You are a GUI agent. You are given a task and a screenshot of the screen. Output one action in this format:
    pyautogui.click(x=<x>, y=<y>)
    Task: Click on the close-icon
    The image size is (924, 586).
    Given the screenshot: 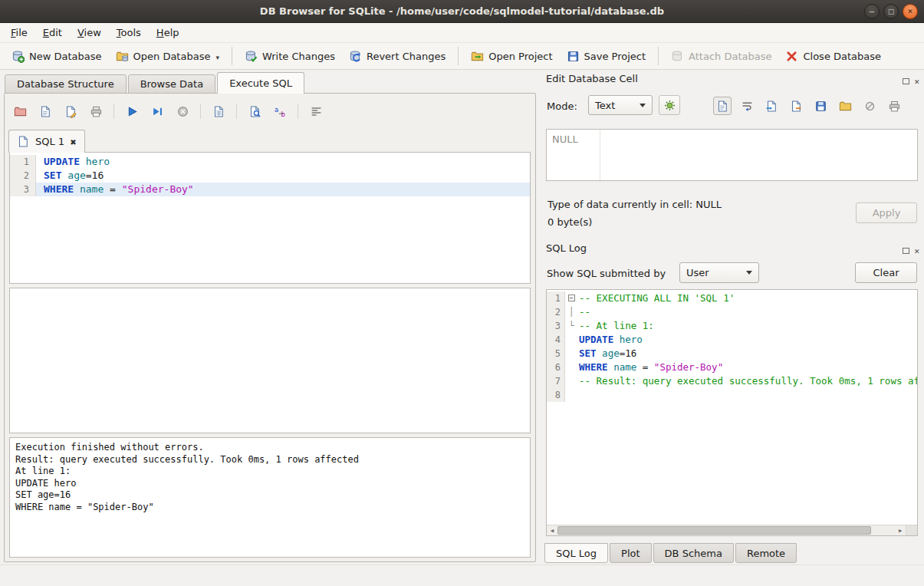 What is the action you would take?
    pyautogui.click(x=910, y=12)
    